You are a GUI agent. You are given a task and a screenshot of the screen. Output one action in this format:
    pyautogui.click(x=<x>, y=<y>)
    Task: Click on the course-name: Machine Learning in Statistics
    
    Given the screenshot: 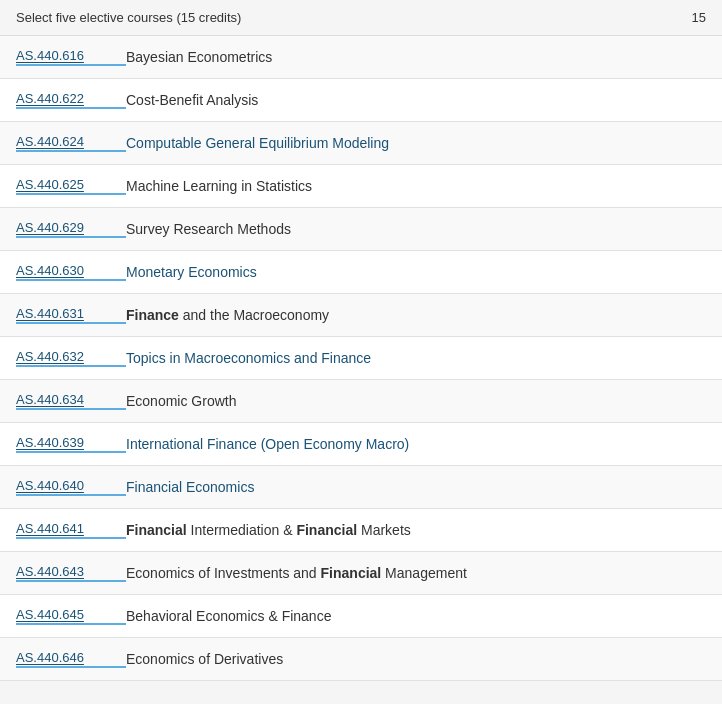 What is the action you would take?
    pyautogui.click(x=416, y=186)
    